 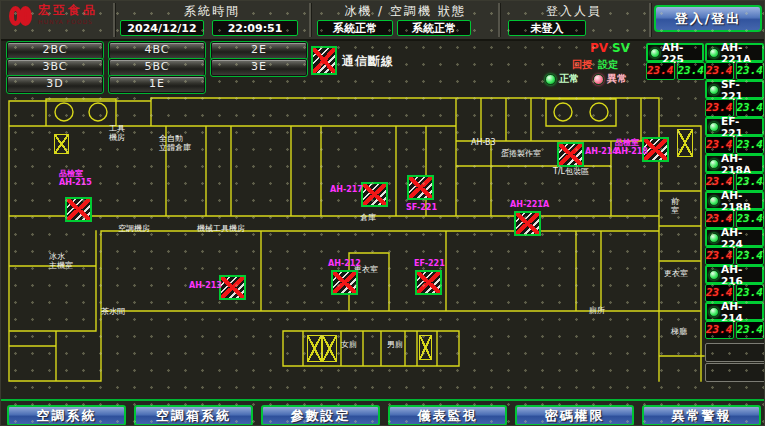 I want to click on panel-unit-ah-225: AH-225, so click(x=675, y=52).